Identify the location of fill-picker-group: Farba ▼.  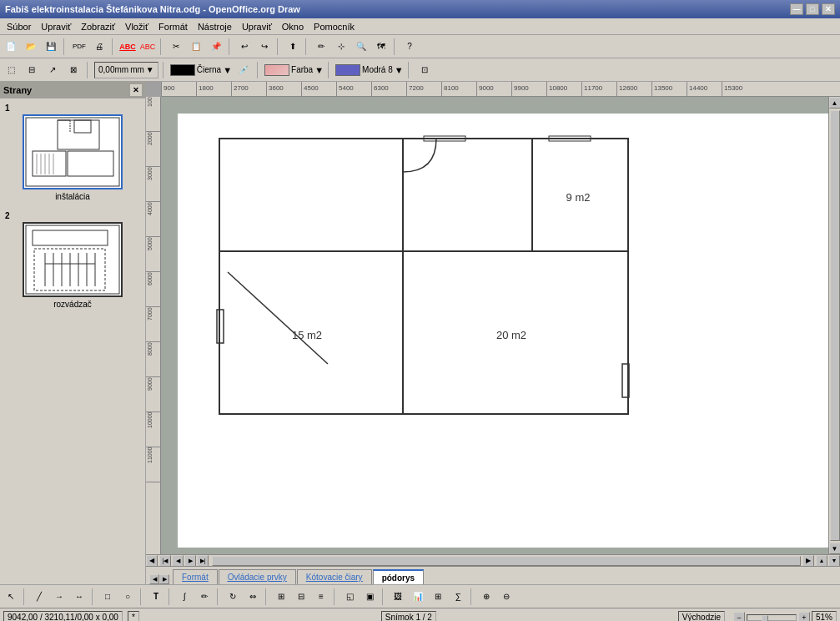
(294, 70).